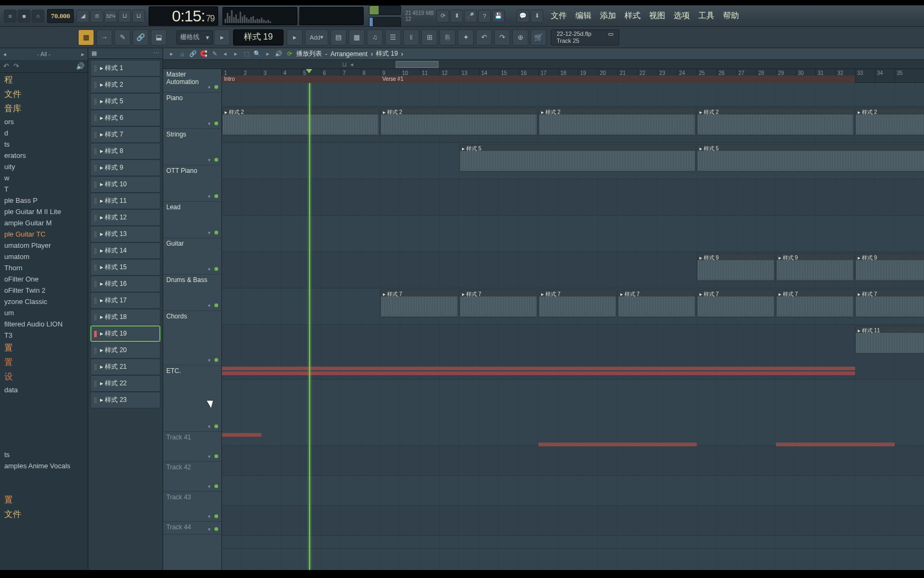 This screenshot has width=924, height=578. What do you see at coordinates (125, 118) in the screenshot?
I see `pattern-item: ▸ 样式 6` at bounding box center [125, 118].